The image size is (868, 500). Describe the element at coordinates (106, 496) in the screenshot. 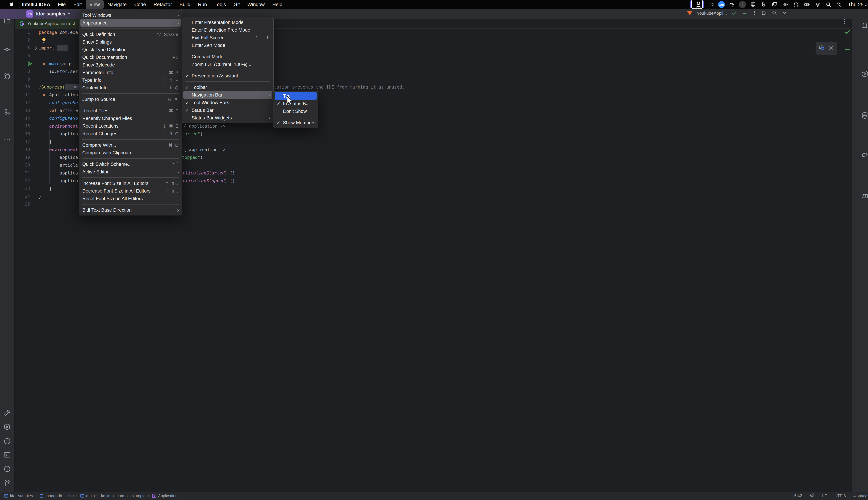

I see `breadcrumb-kotlin: kotlin` at that location.